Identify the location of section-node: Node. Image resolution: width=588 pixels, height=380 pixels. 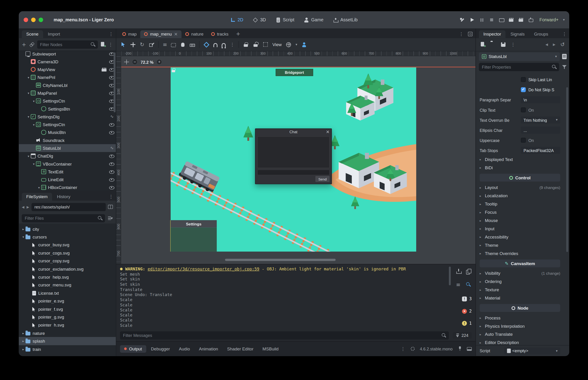
(520, 308).